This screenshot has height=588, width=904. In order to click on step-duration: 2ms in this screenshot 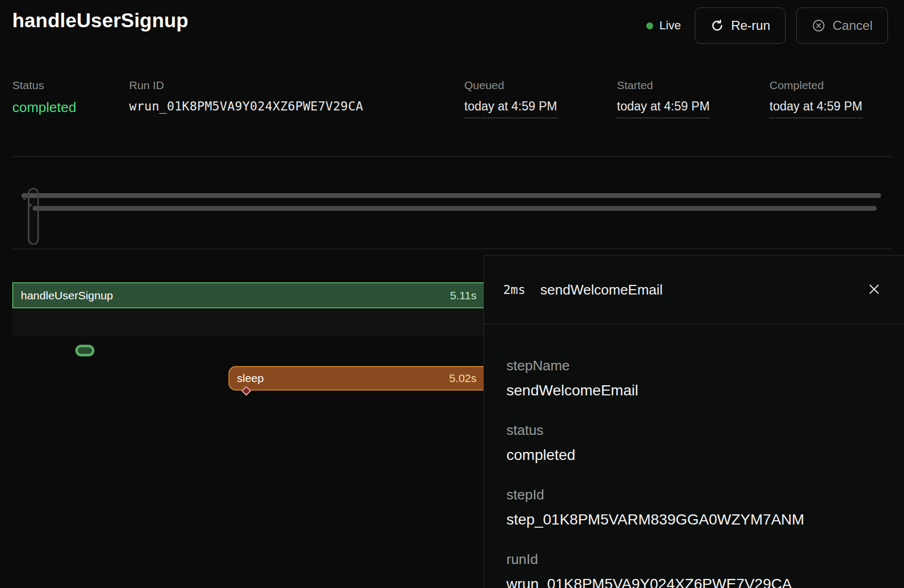, I will do `click(514, 290)`.